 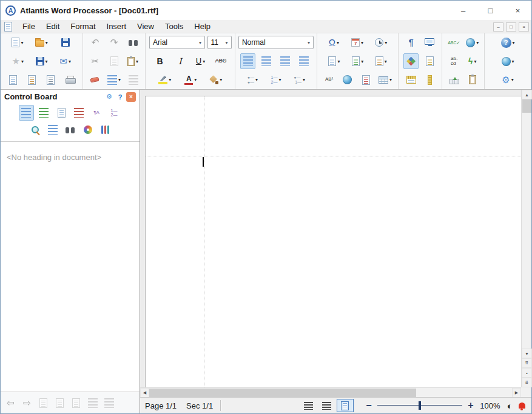 I want to click on font-name-combo-arrow-icon: ▾, so click(x=200, y=42).